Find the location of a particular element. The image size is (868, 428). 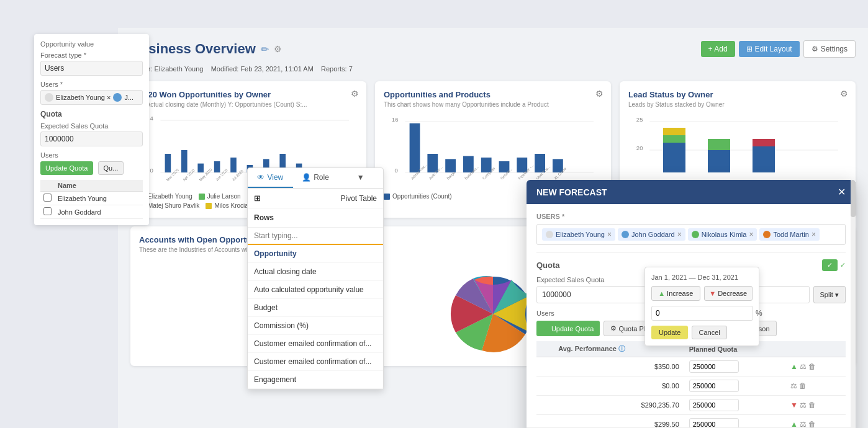

users-field: Elizabeth Young × John Goddard × Nikolau… is located at coordinates (691, 234).